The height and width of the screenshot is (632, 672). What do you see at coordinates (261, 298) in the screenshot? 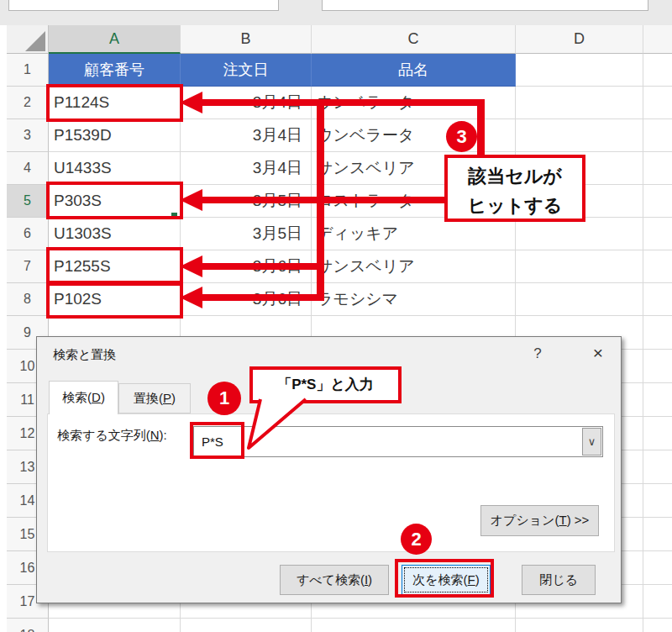
I see `arrow-shaft-row8` at bounding box center [261, 298].